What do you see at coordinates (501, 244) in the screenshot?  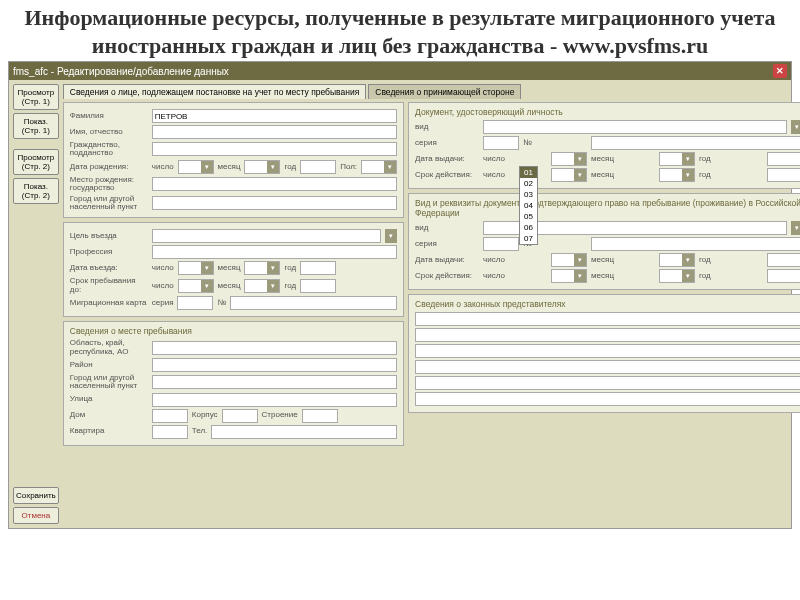 I see `rightdoc-series-input` at bounding box center [501, 244].